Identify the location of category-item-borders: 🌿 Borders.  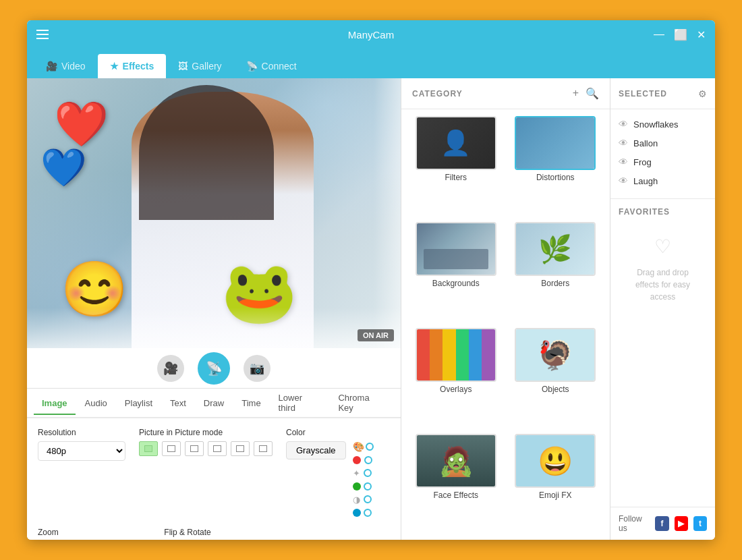
(556, 271).